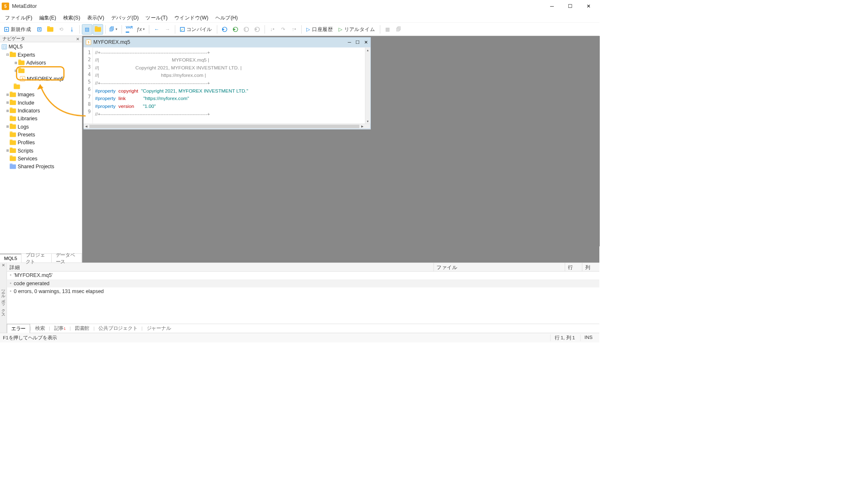  I want to click on menu-search: 検索(S), so click(72, 17).